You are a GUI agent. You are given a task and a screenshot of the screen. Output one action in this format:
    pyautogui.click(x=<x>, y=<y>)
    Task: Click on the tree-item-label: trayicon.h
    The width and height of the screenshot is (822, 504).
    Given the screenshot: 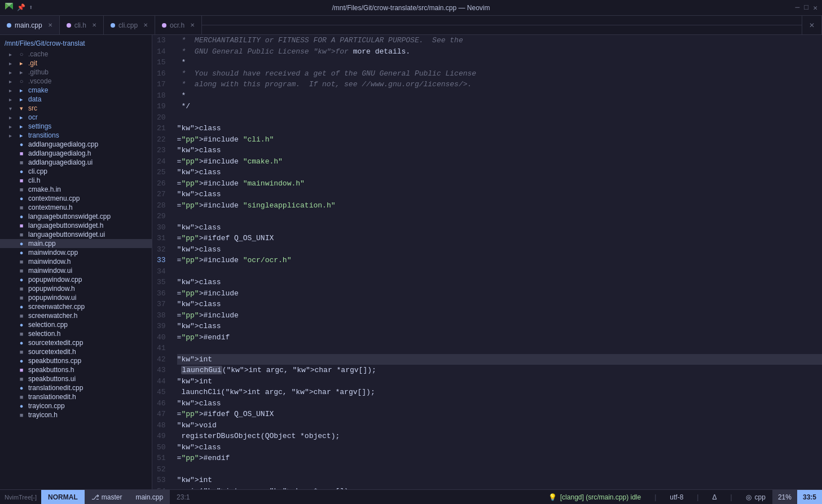 What is the action you would take?
    pyautogui.click(x=89, y=415)
    